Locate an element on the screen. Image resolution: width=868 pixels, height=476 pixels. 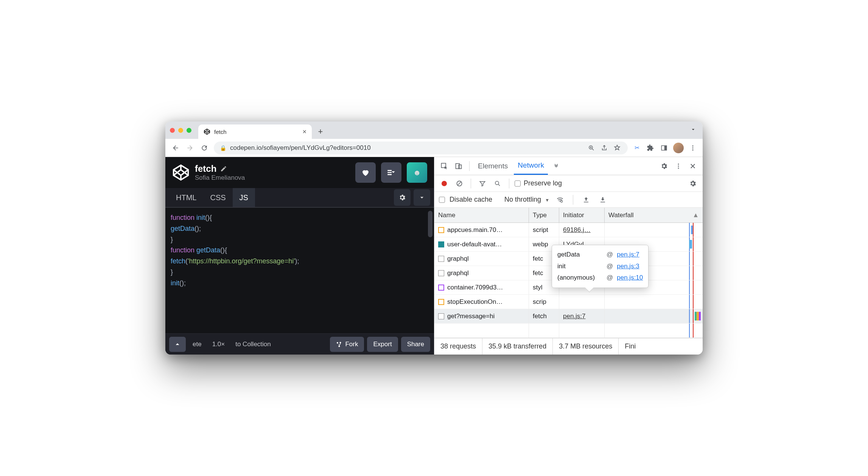
pen-author: Sofia Emelianova is located at coordinates (272, 178).